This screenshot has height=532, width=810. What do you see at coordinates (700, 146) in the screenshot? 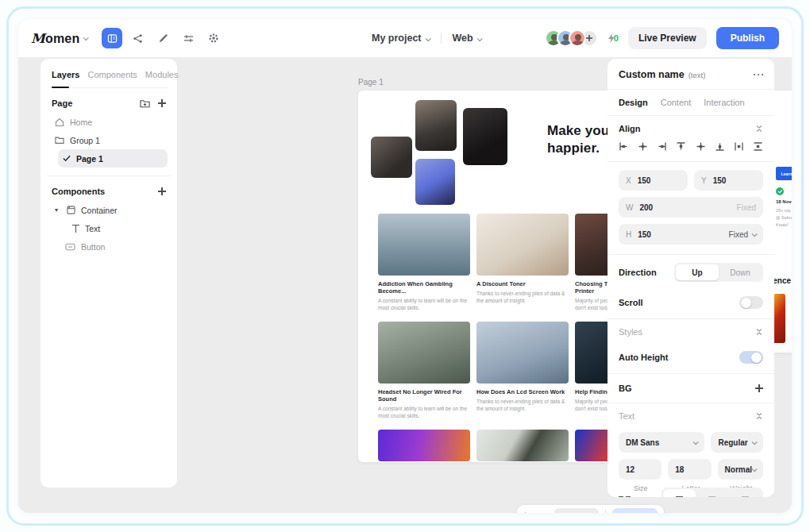
I see `align-center-vertical-icon` at bounding box center [700, 146].